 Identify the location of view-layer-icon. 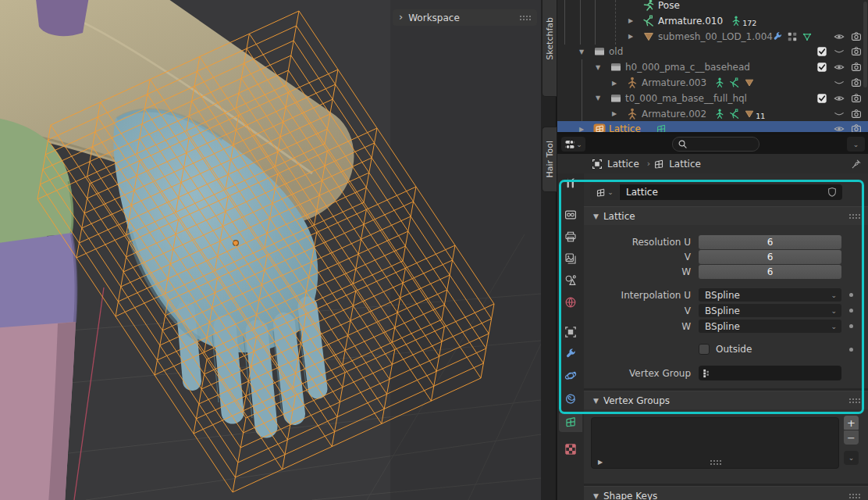
(571, 259).